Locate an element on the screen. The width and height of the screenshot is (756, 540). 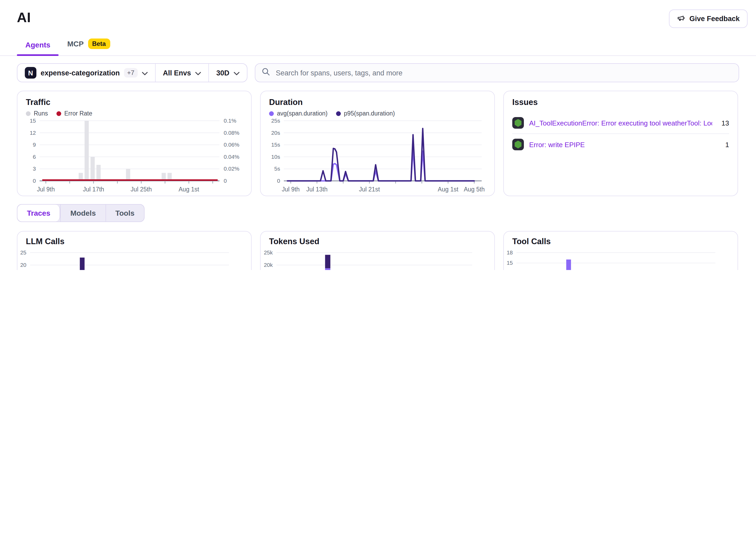
svg-text: 25 is located at coordinates (23, 252).